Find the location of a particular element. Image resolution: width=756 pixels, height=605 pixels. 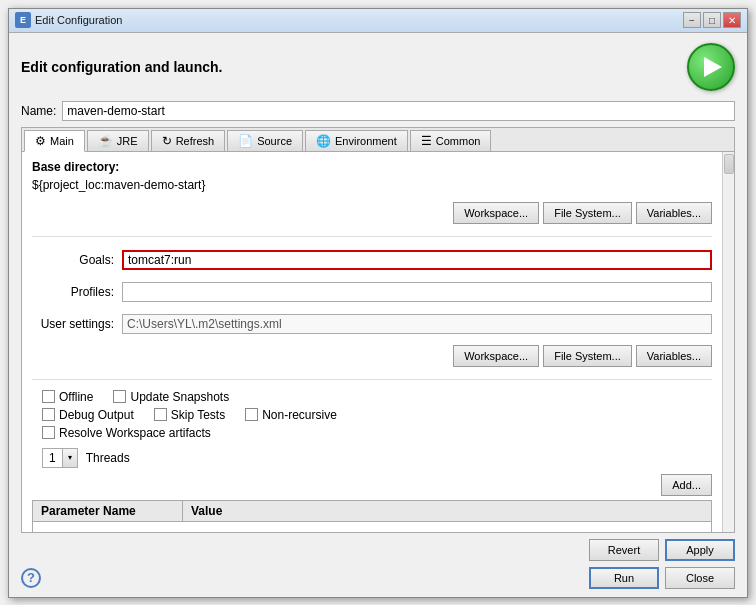

threads-label: Threads is located at coordinates (108, 458).